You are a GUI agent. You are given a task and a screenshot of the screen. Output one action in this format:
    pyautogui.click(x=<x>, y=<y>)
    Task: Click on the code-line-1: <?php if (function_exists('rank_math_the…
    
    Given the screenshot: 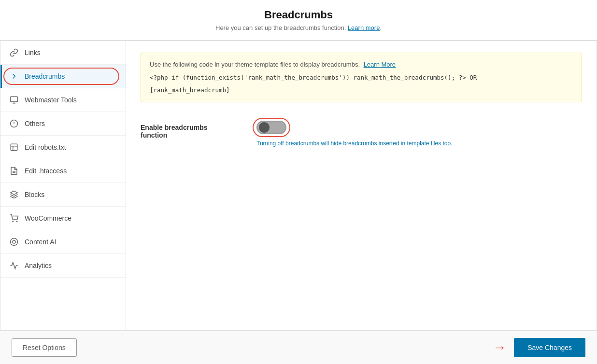 What is the action you would take?
    pyautogui.click(x=361, y=78)
    